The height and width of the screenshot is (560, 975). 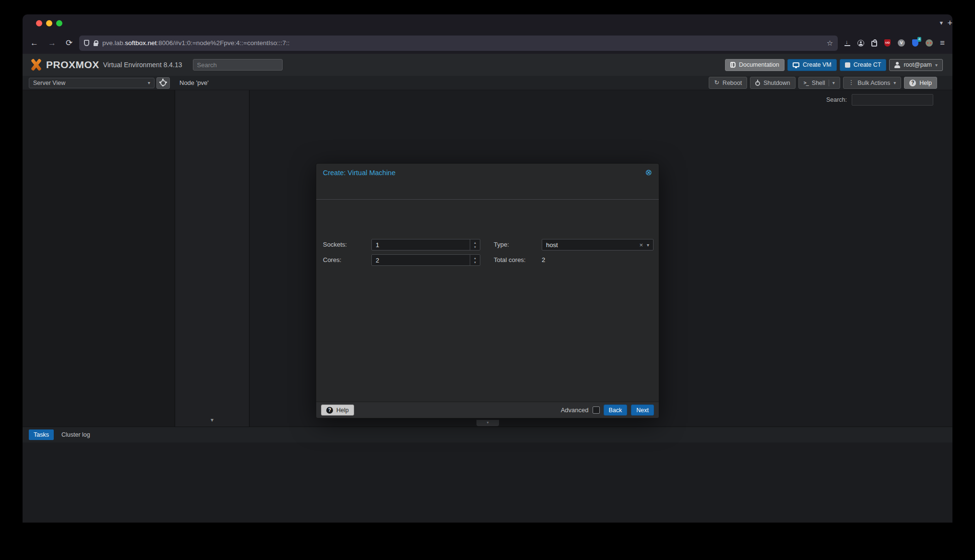 I want to click on browser-tab-bar: + ▾, so click(x=488, y=23).